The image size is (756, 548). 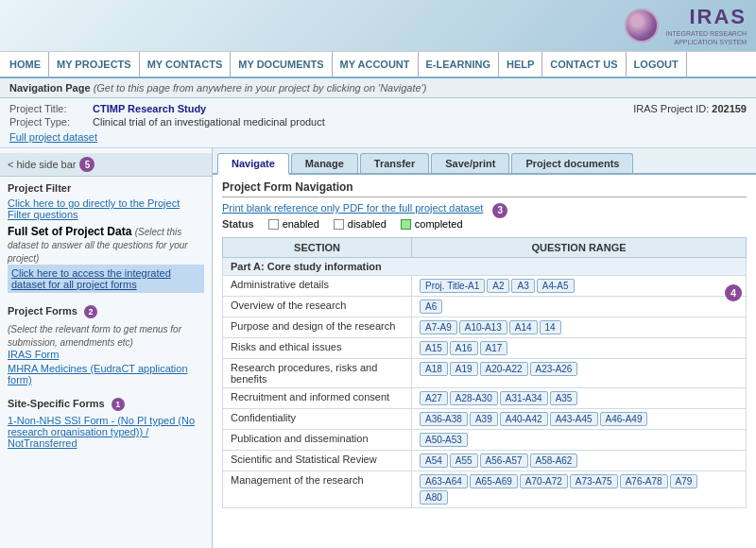 I want to click on q-a27: A27, so click(x=434, y=399).